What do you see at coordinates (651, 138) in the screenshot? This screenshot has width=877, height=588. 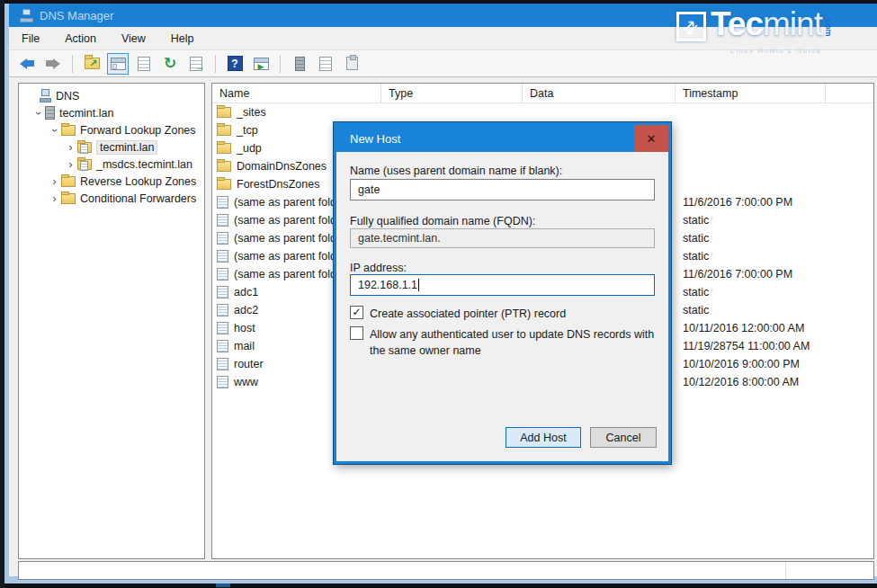 I see `close-icon: ✕` at bounding box center [651, 138].